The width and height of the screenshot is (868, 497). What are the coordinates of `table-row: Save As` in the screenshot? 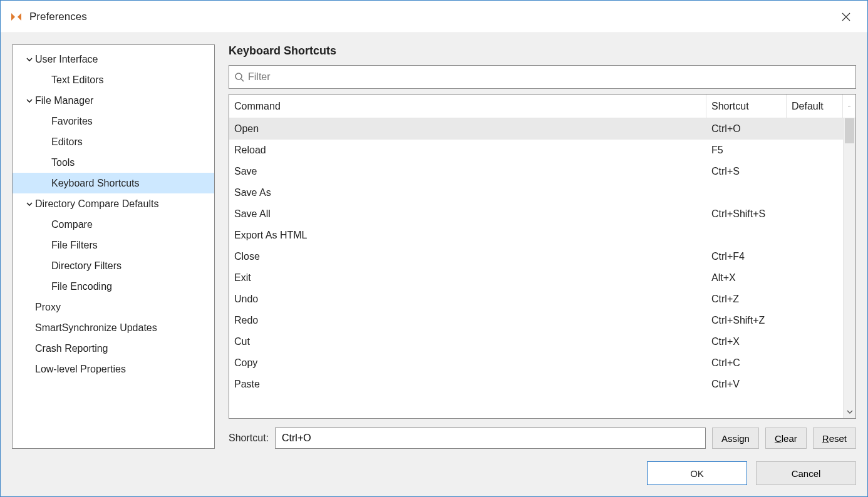 It's located at (536, 193).